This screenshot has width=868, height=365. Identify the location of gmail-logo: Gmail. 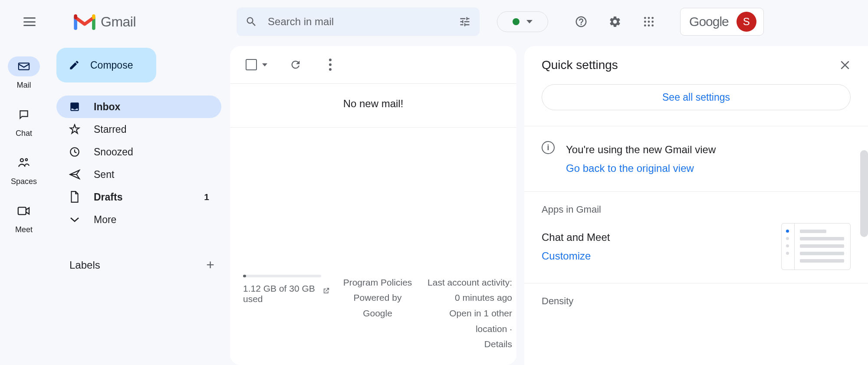
(105, 22).